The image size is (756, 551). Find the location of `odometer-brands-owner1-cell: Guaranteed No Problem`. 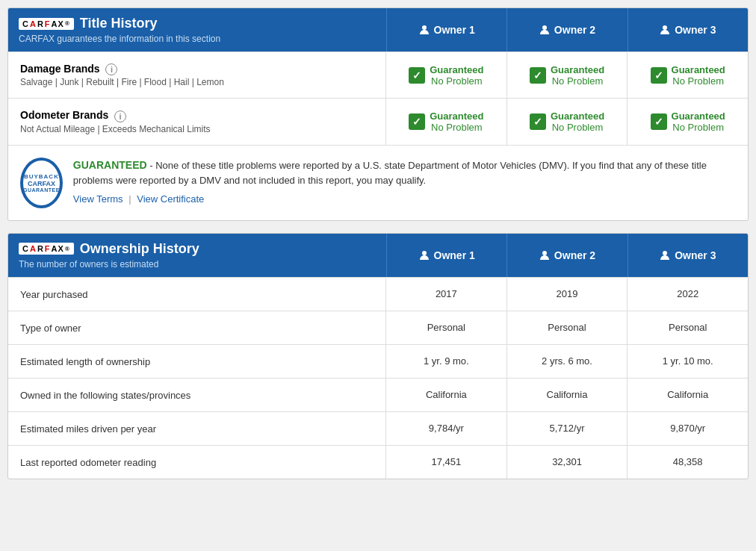

odometer-brands-owner1-cell: Guaranteed No Problem is located at coordinates (447, 121).